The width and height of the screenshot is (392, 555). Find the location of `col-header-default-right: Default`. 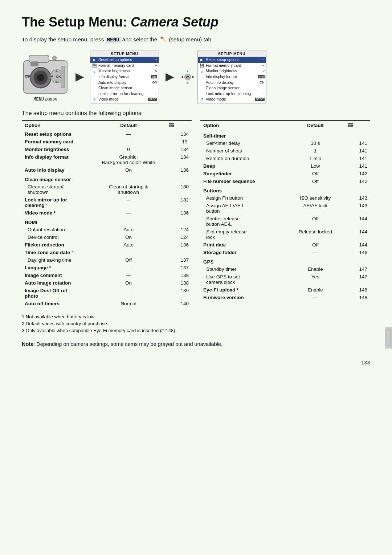

col-header-default-right: Default is located at coordinates (315, 126).